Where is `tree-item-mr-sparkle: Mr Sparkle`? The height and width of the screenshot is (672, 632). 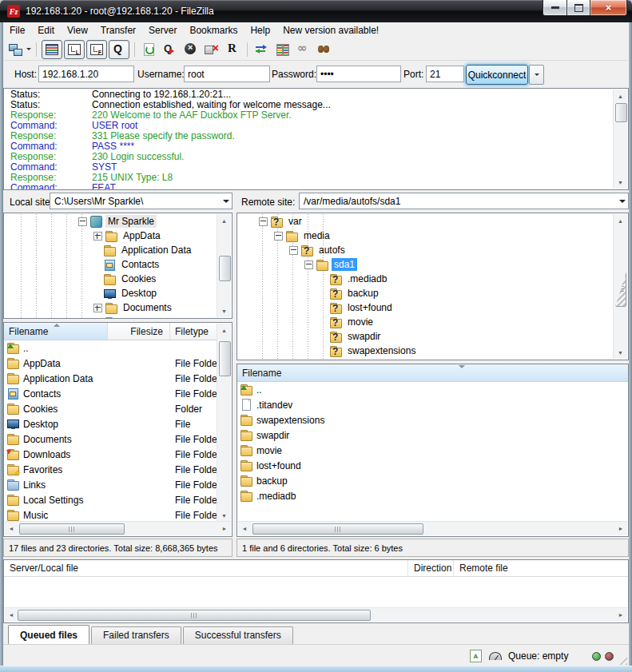
tree-item-mr-sparkle: Mr Sparkle is located at coordinates (110, 221).